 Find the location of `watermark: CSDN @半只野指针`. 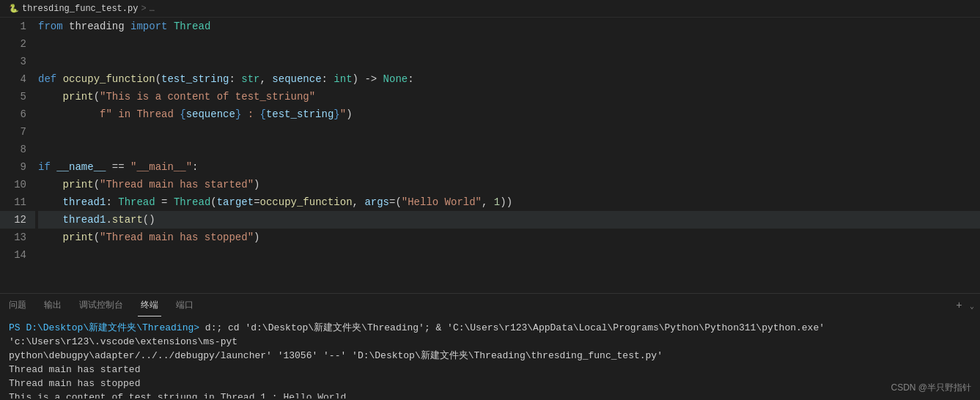

watermark: CSDN @半只野指针 is located at coordinates (931, 388).